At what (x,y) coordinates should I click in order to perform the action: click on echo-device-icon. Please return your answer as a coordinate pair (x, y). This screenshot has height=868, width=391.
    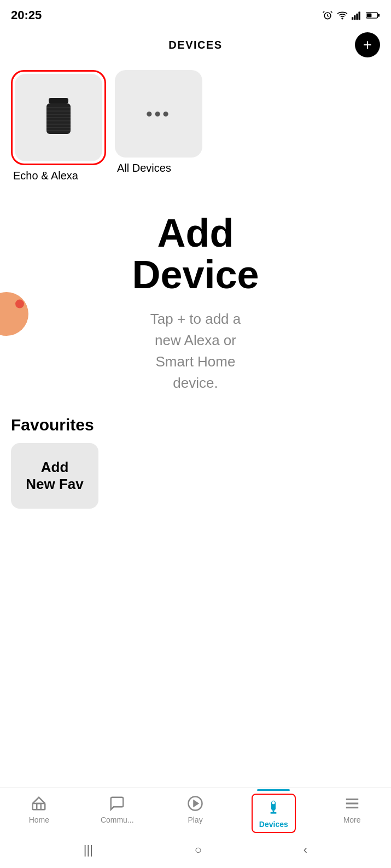
    Looking at the image, I should click on (59, 118).